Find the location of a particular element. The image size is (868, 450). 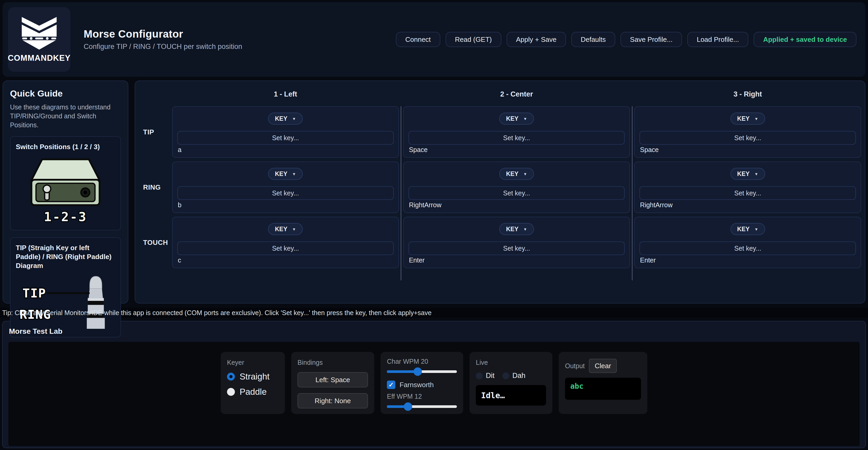

read-get-button: Read (GET) is located at coordinates (473, 39).